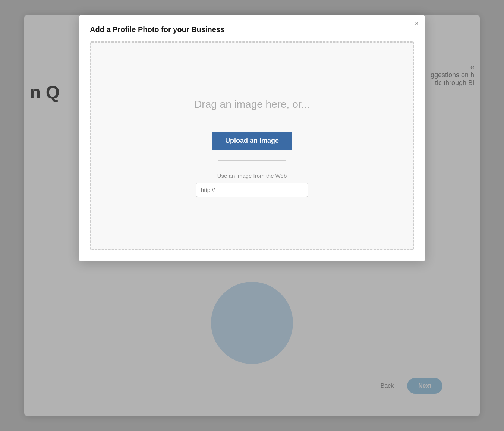  What do you see at coordinates (252, 141) in the screenshot?
I see `upload-image-button: Upload an Image` at bounding box center [252, 141].